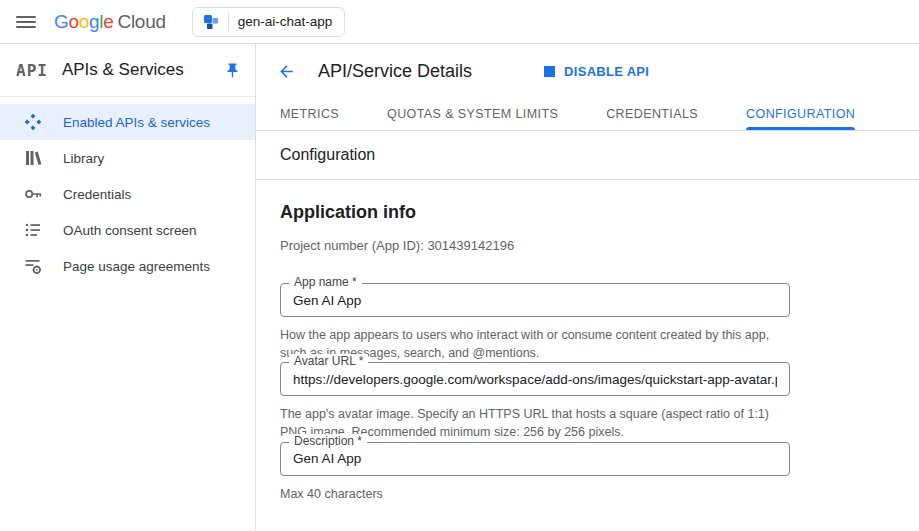  I want to click on tab-bar: METRICS QUOTAS & SYSTEM LIMITS CREDENTIA…, so click(588, 114).